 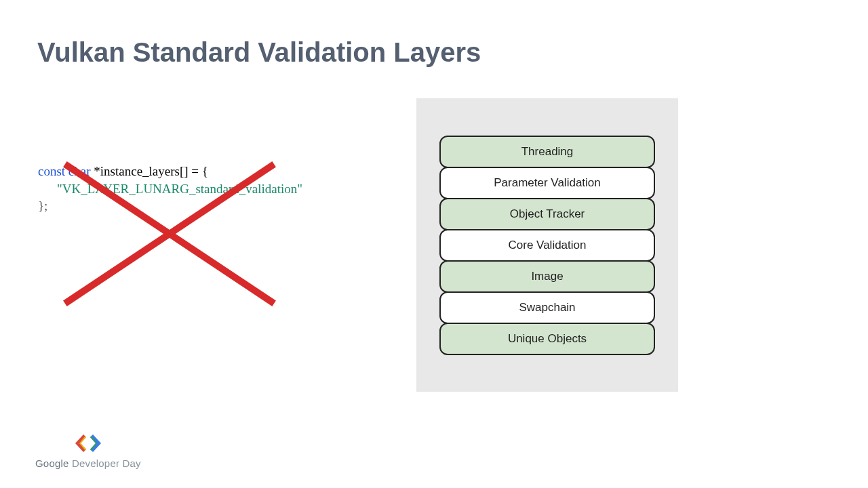 I want to click on slide-title: Vulkan Standard Validation Layers, so click(x=259, y=53).